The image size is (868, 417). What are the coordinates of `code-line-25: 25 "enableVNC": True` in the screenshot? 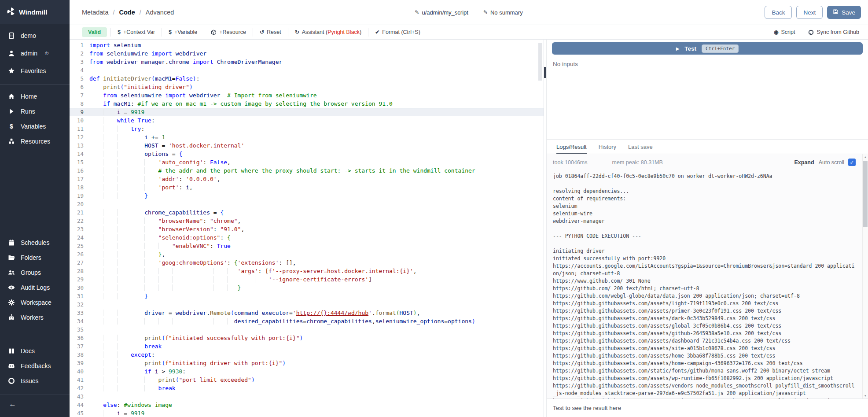 It's located at (306, 246).